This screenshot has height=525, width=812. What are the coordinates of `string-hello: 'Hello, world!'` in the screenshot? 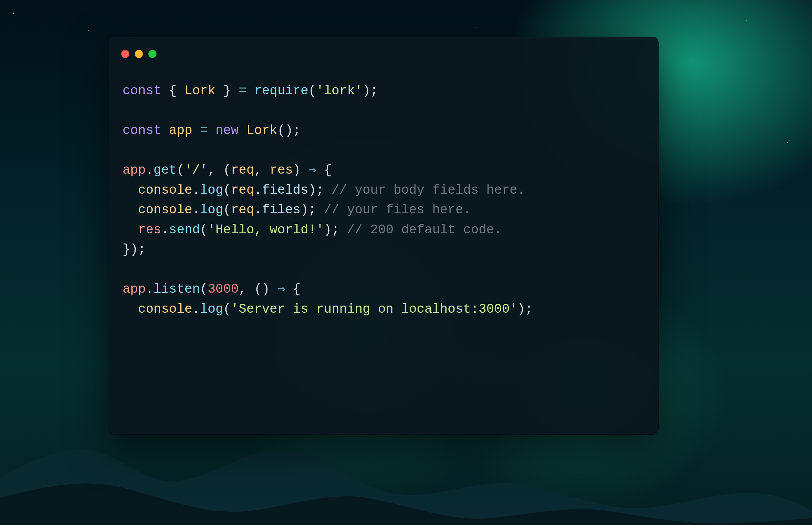 It's located at (266, 230).